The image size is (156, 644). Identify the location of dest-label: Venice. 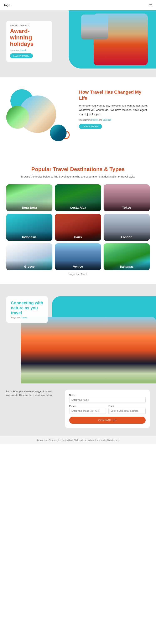
(78, 266).